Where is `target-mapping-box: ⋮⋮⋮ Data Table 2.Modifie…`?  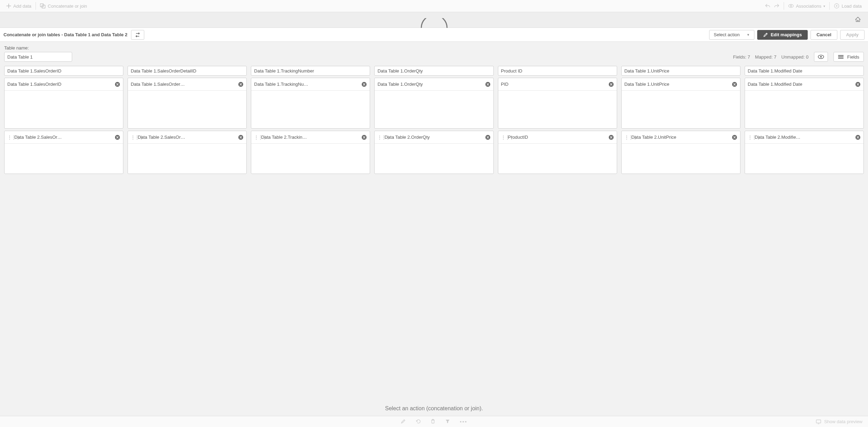 target-mapping-box: ⋮⋮⋮ Data Table 2.Modifie… is located at coordinates (804, 152).